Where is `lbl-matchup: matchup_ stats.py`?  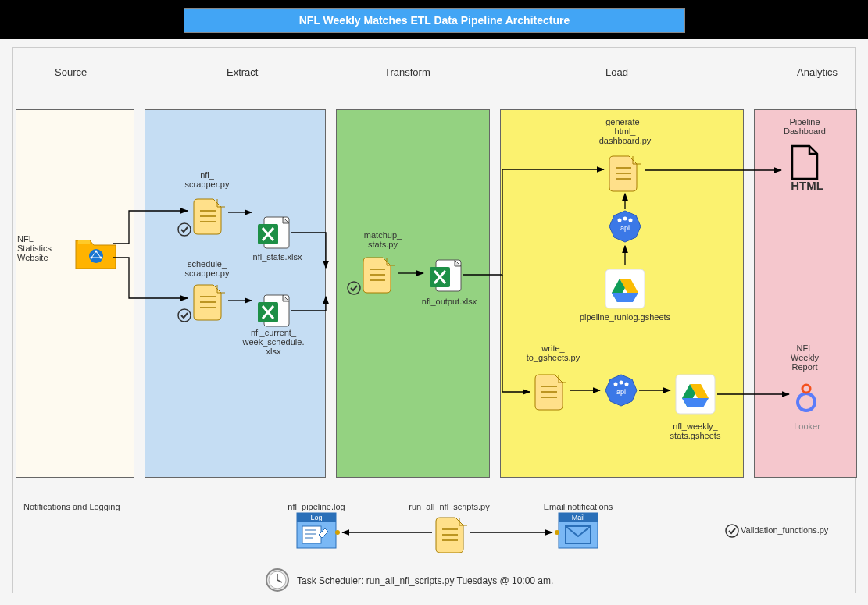 lbl-matchup: matchup_ stats.py is located at coordinates (383, 240).